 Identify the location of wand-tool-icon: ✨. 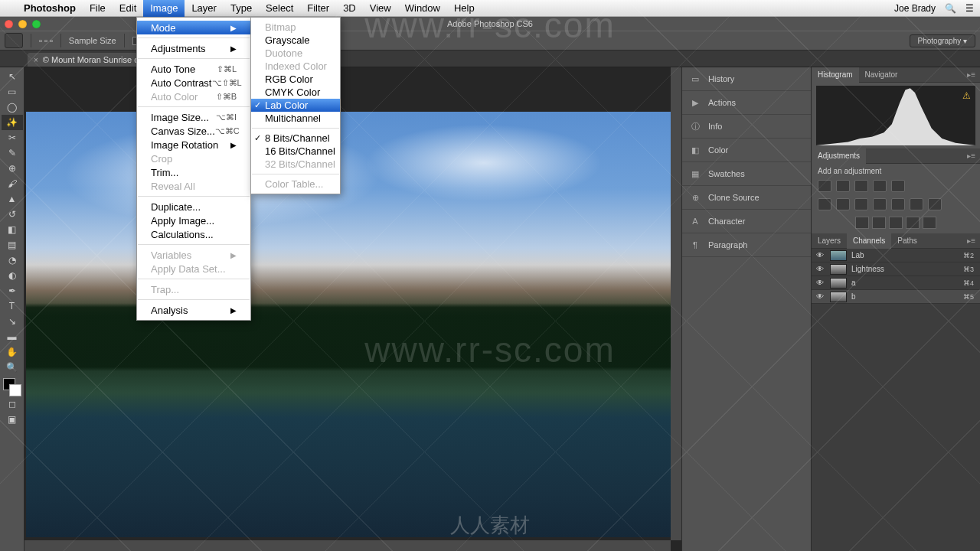
(12, 122).